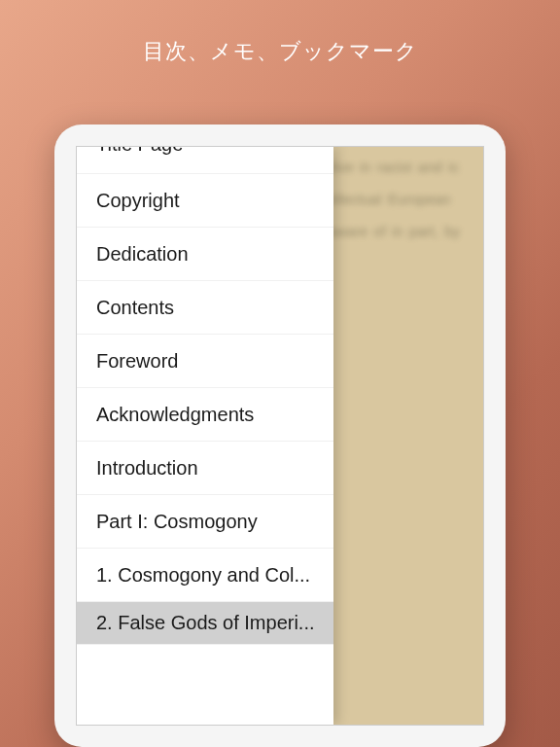 The width and height of the screenshot is (560, 747). What do you see at coordinates (137, 362) in the screenshot?
I see `toc-item-label: Foreword` at bounding box center [137, 362].